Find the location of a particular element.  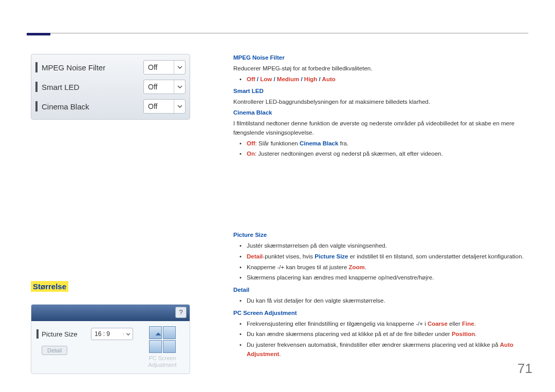

list-pcadj: Frekvensjustering eller finindstilling e… is located at coordinates (384, 339).